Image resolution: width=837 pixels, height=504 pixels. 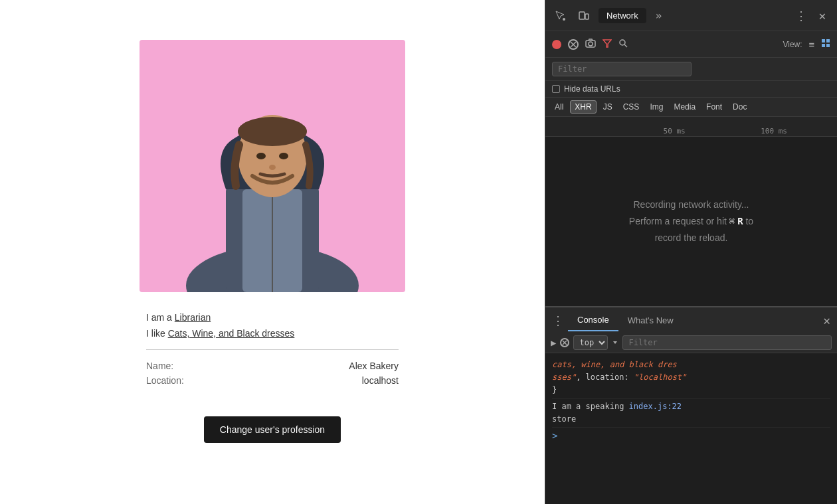 What do you see at coordinates (608, 107) in the screenshot?
I see `tab-js: JS` at bounding box center [608, 107].